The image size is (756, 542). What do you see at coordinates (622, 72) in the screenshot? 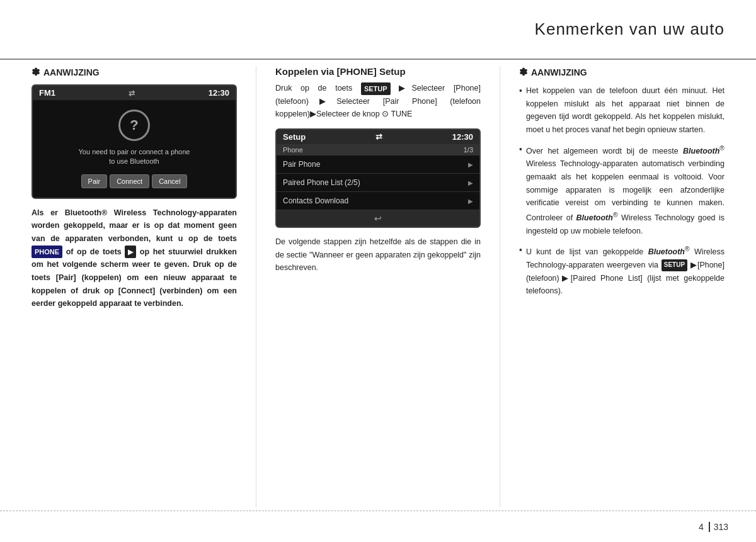
I see `right-aanwijzing-title: ✽ AANWIJZING` at bounding box center [622, 72].